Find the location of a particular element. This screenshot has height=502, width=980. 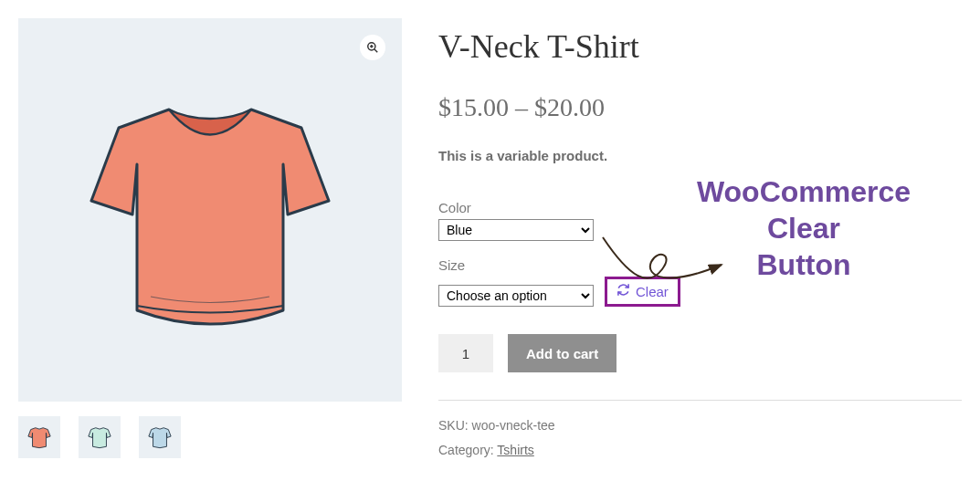

product-title: V-Neck T-Shirt is located at coordinates (700, 47).